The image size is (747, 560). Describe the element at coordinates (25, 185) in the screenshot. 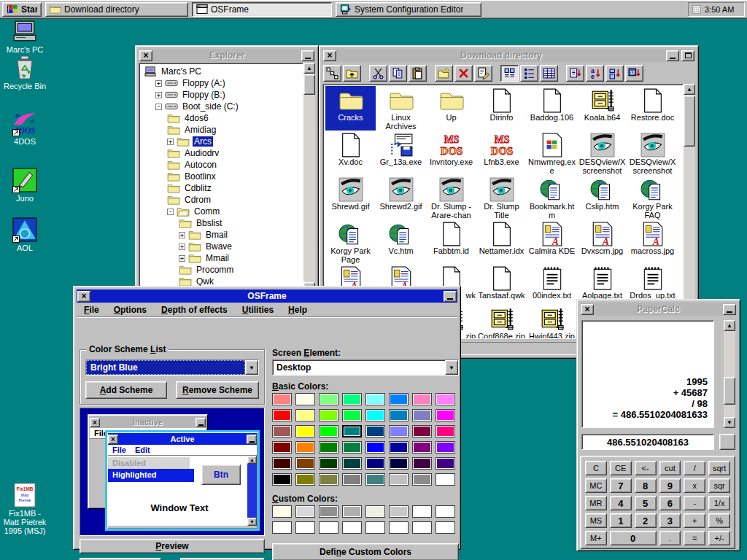

I see `desktop-icon-juno: Juno` at that location.